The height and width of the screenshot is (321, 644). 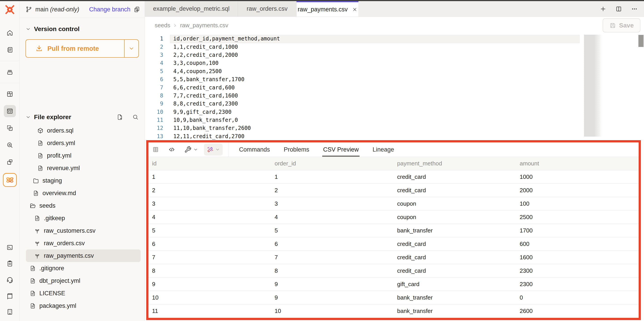 I want to click on headset-icon, so click(x=10, y=280).